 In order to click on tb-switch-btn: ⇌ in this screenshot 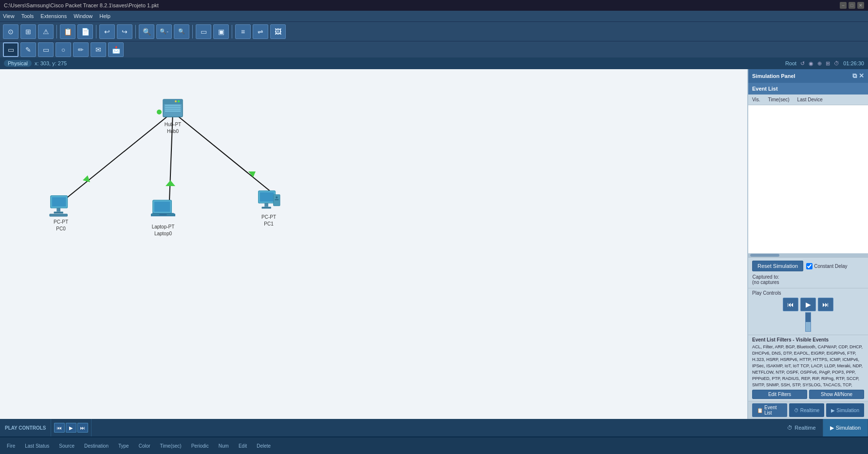, I will do `click(260, 32)`.